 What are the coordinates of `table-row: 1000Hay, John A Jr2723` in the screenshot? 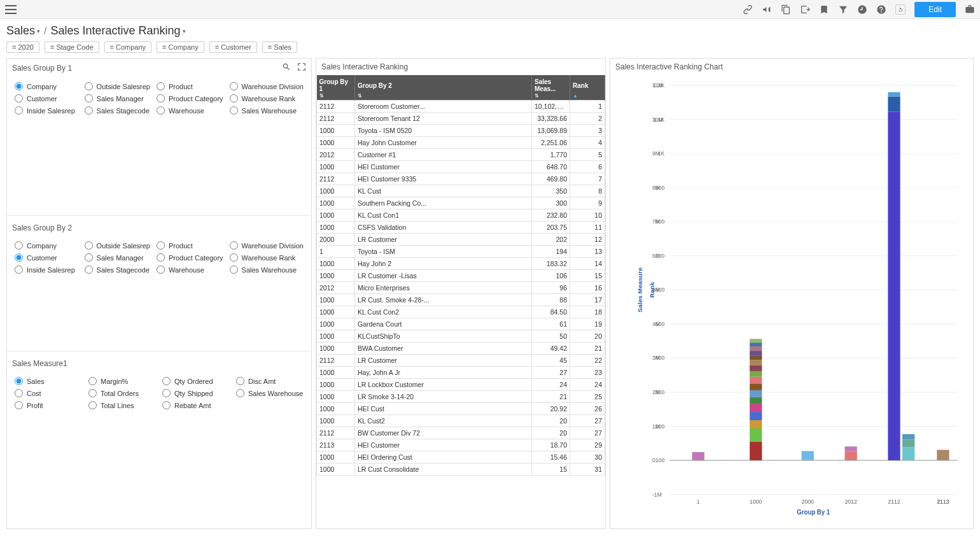 It's located at (461, 373).